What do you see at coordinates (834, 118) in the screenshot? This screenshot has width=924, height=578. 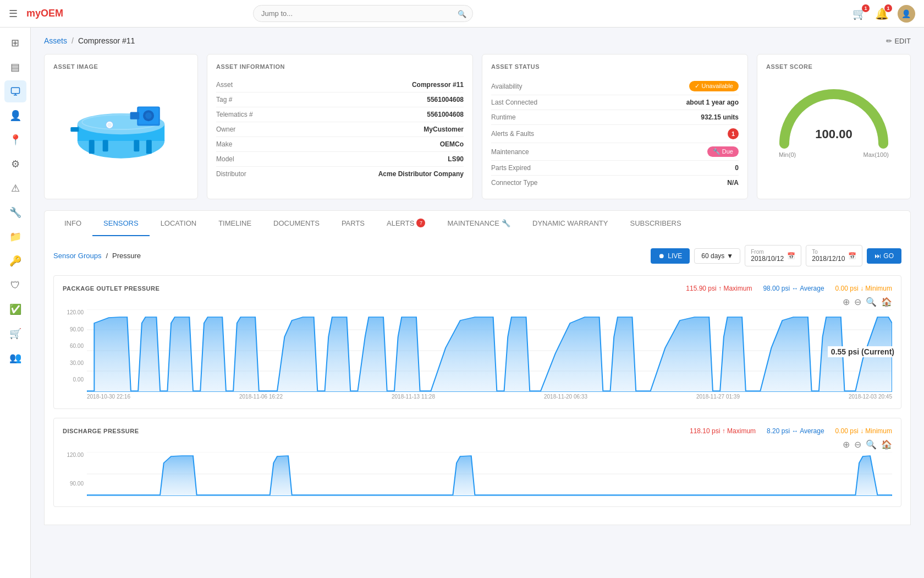 I see `gauge-container: 100.00 Min(0) Max(100)` at bounding box center [834, 118].